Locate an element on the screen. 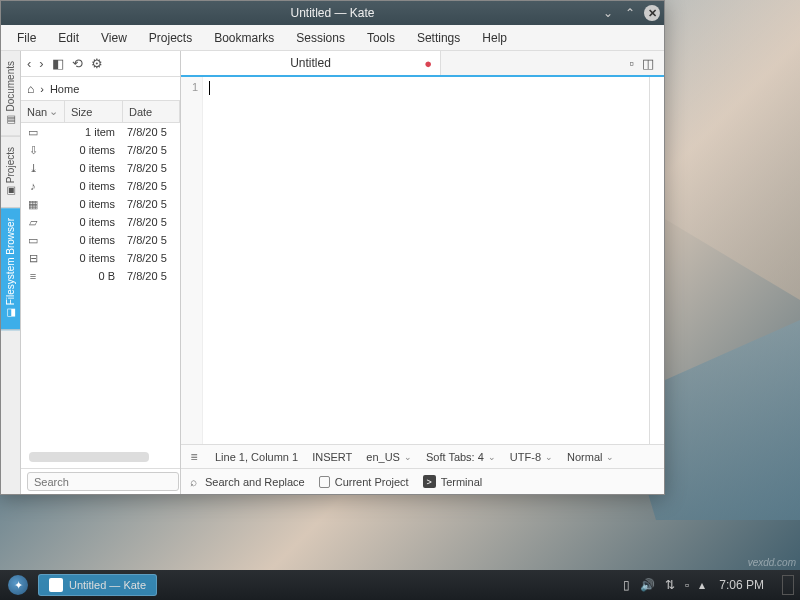  breadcrumb: ⌂ › Home is located at coordinates (100, 89).